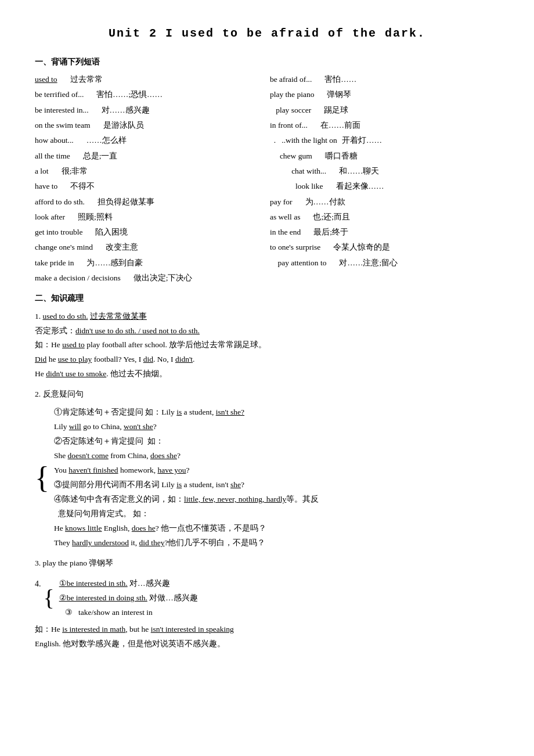  I want to click on list-item: as well as 也;还;而且, so click(384, 217).